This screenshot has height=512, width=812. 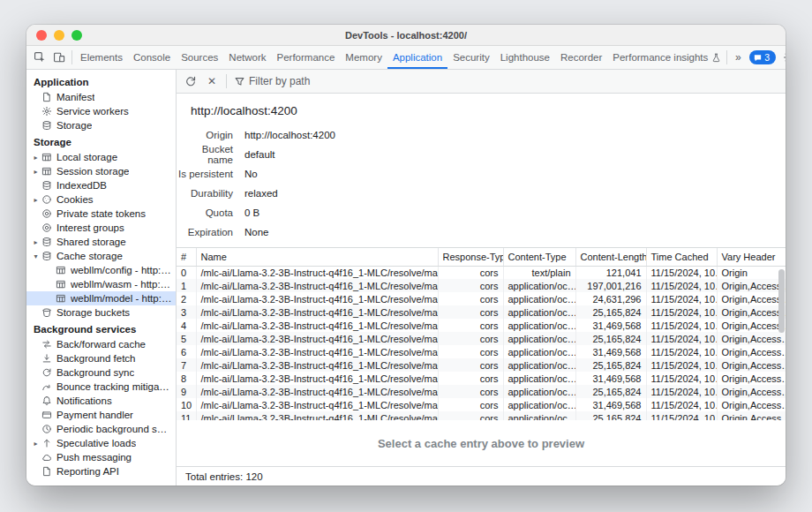 I want to click on panel-tabs: ElementsConsoleSourcesNetworkPerformance…, so click(x=401, y=57).